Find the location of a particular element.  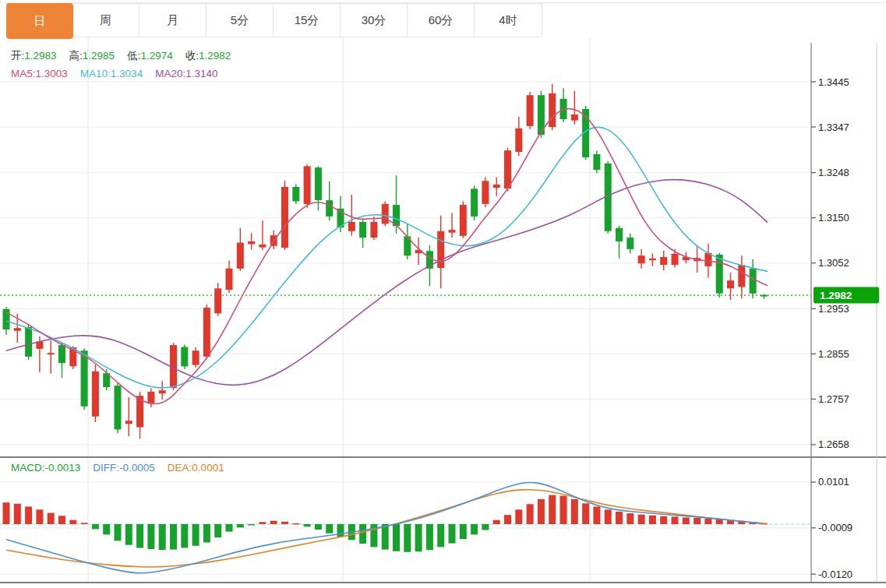

tab-60分: 60分 is located at coordinates (441, 20).